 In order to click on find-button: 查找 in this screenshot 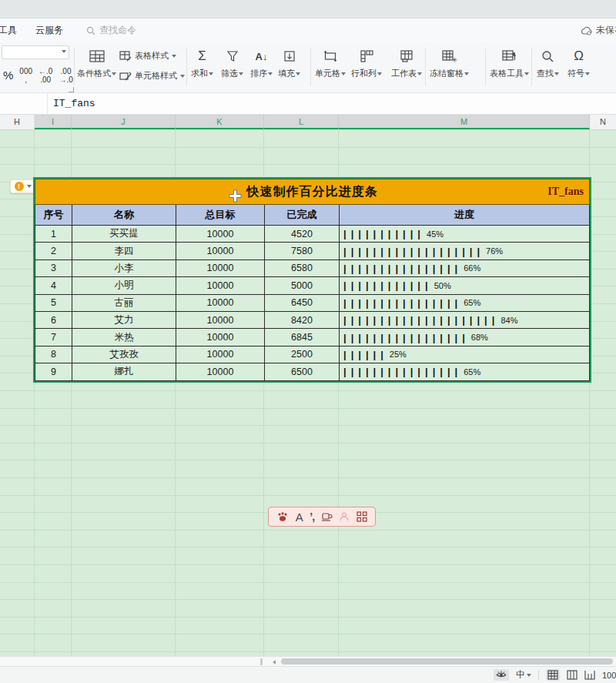, I will do `click(548, 63)`.